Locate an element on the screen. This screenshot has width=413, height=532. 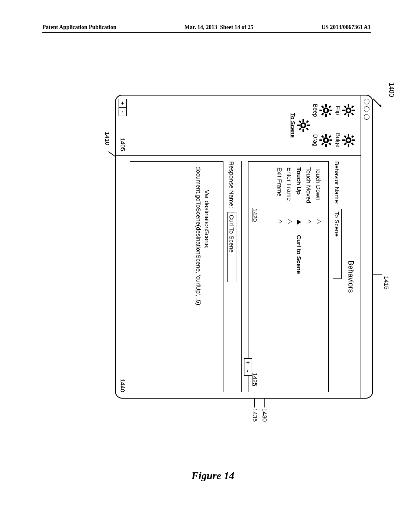
event-row-touch-down: Touch Down is located at coordinates (319, 276).